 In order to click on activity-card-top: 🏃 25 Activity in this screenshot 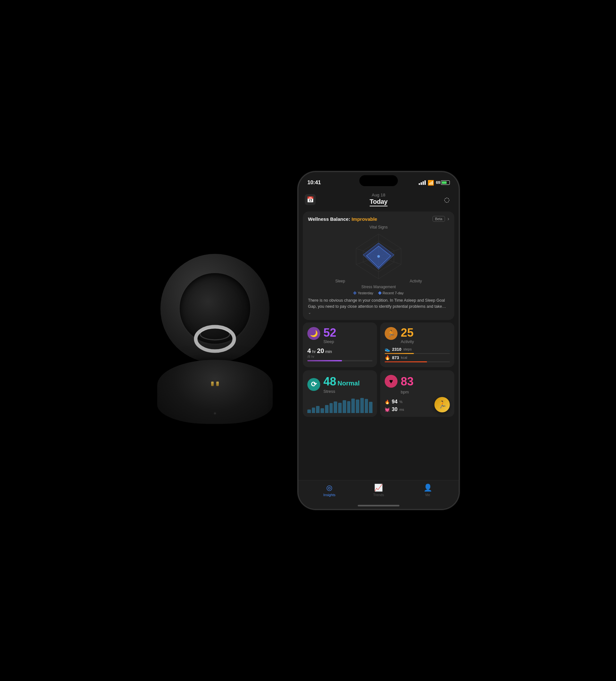, I will do `click(417, 335)`.